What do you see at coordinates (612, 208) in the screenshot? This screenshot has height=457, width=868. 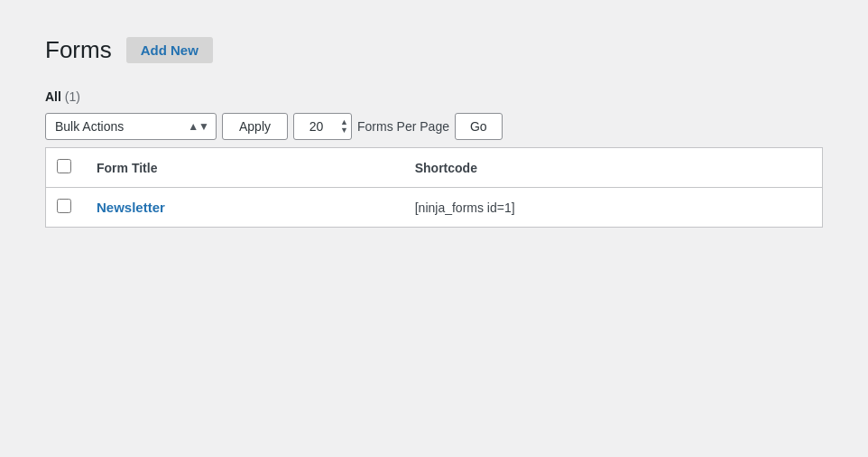 I see `row-shortcode-cell: [ninja_forms id=1]` at bounding box center [612, 208].